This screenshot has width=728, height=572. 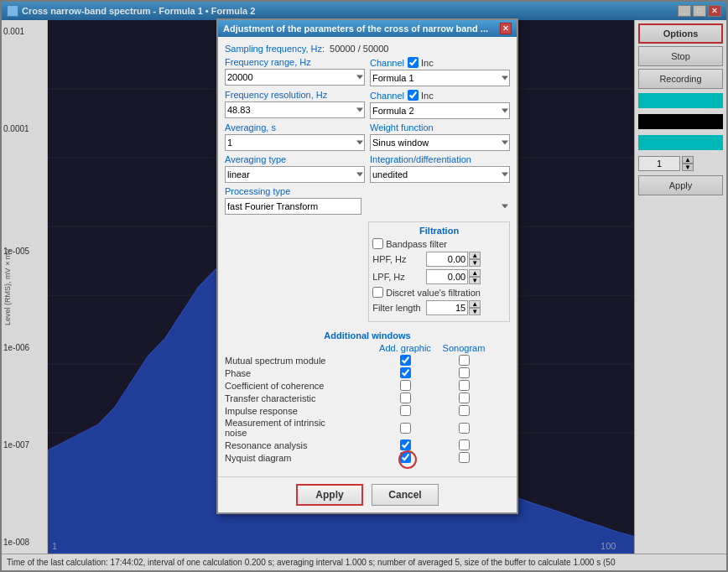 I want to click on weight-func-label: Weight function, so click(x=439, y=127).